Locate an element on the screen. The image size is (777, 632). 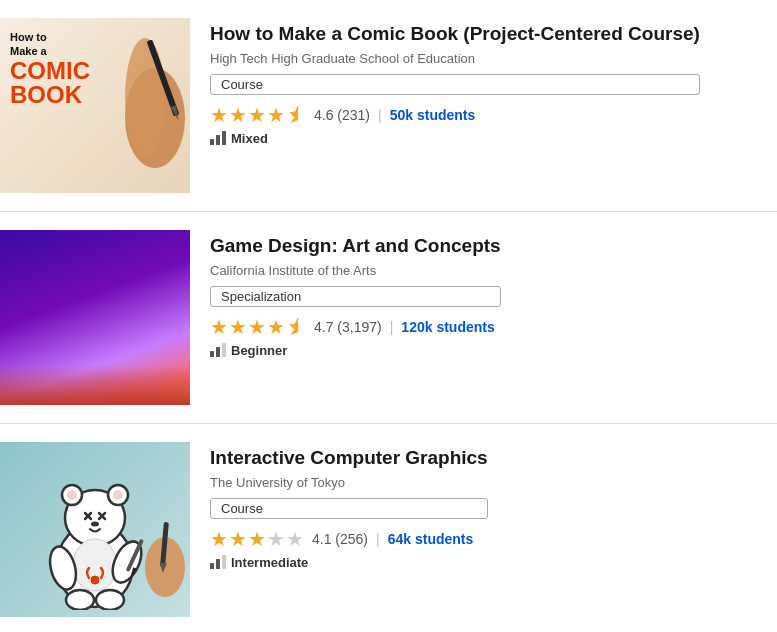
course-thumbnail: How to Make a COMIC BOOK is located at coordinates (95, 106).